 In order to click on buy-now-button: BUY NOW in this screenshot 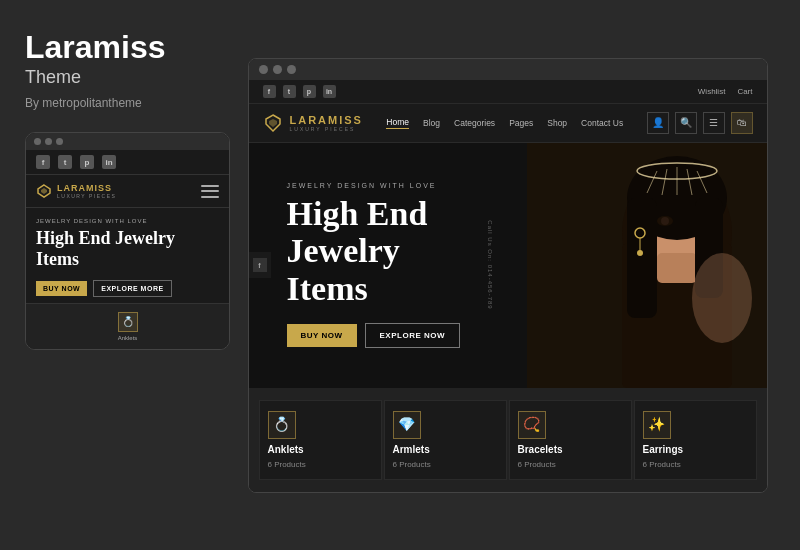, I will do `click(322, 336)`.